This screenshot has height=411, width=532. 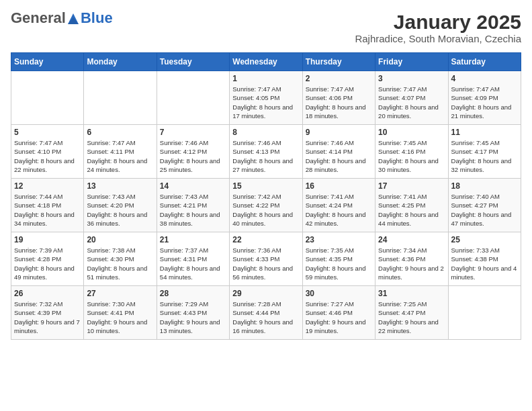 I want to click on day-info: Sunrise: 7:47 AM Sunset: 4:11 PM Dayligh…, so click(x=120, y=156).